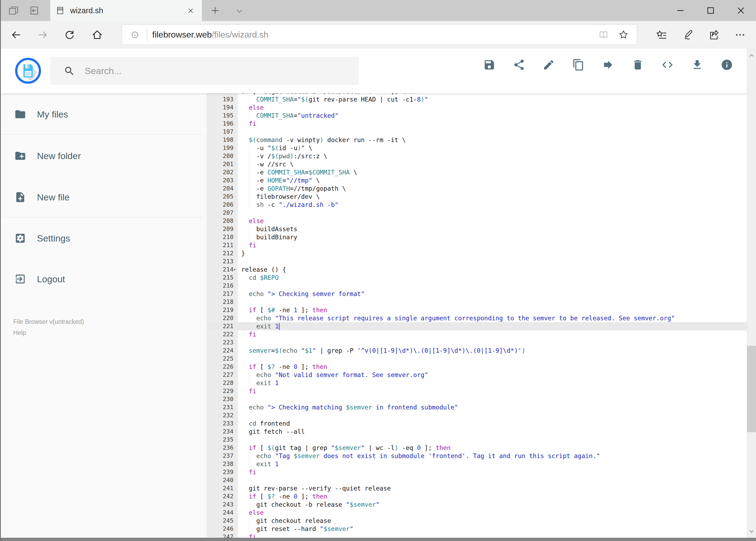  I want to click on code-line: 225, so click(481, 359).